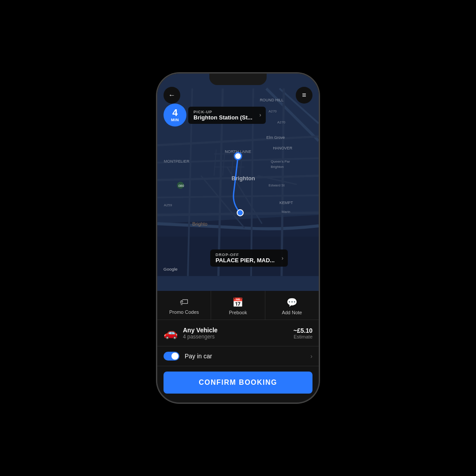 This screenshot has height=476, width=476. I want to click on notch, so click(238, 79).